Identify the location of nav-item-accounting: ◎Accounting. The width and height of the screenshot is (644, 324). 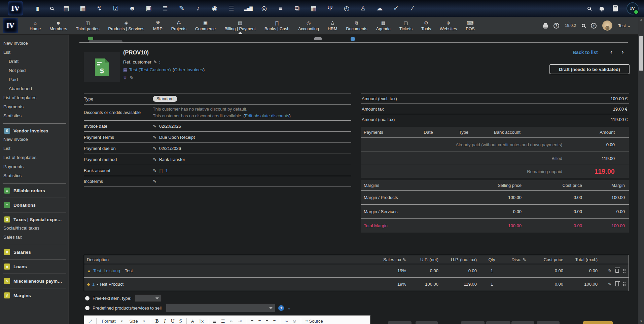
(309, 26).